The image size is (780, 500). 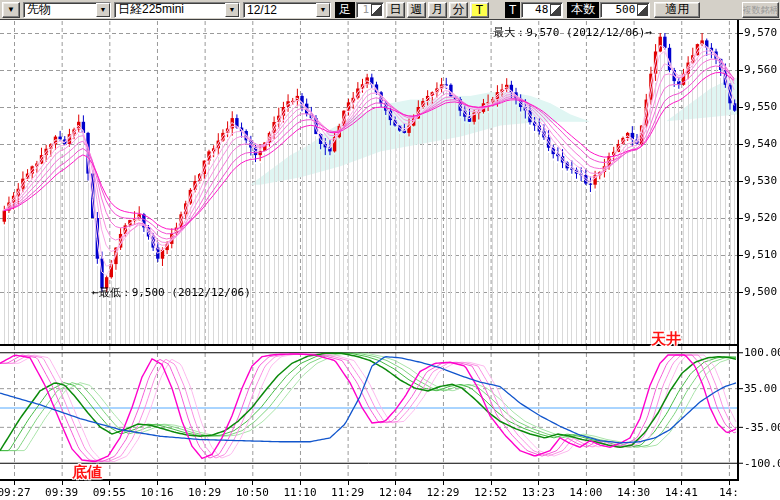 What do you see at coordinates (348, 492) in the screenshot?
I see `x-axis-label: 11:29` at bounding box center [348, 492].